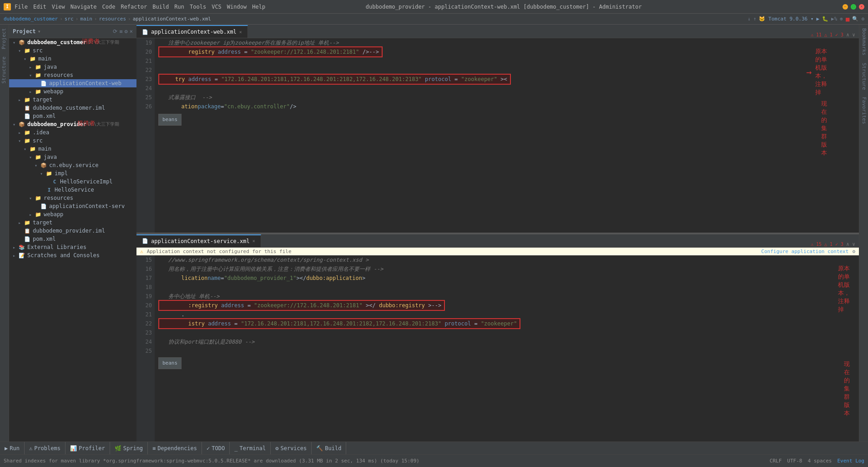 This screenshot has width=868, height=467. What do you see at coordinates (794, 461) in the screenshot?
I see `encoding-indicator: UTF-8` at bounding box center [794, 461].